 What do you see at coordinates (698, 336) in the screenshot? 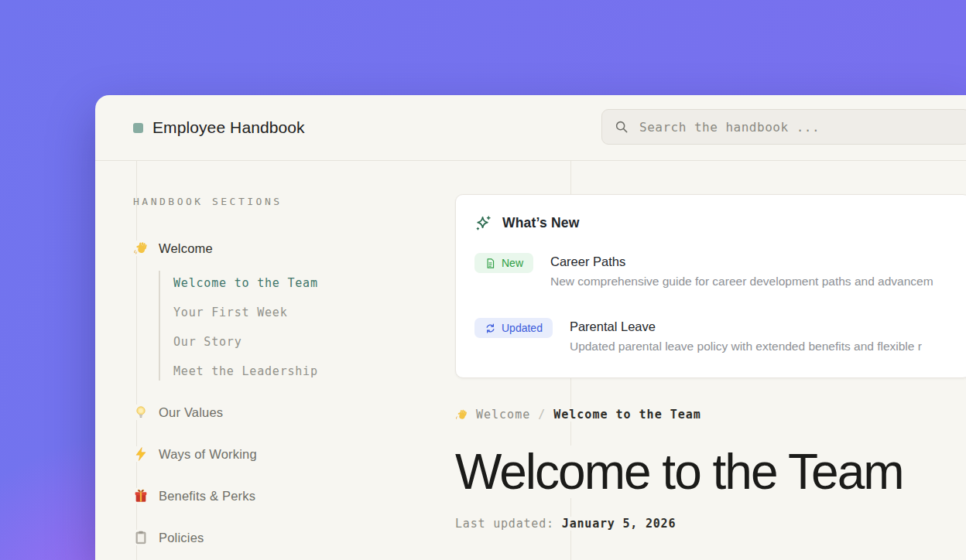
I see `whats-new-item-parental-leave: Updated Parental Leave Updated parental …` at bounding box center [698, 336].